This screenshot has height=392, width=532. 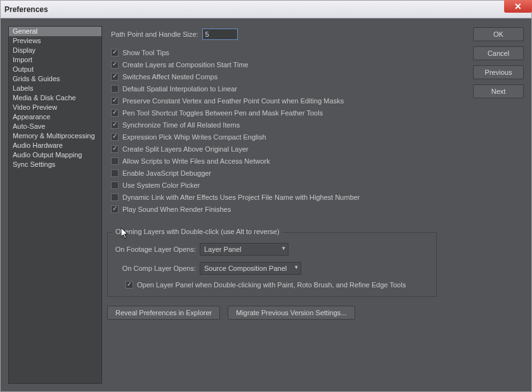 What do you see at coordinates (250, 268) in the screenshot?
I see `comp-layer-select: Source Composition Panel` at bounding box center [250, 268].